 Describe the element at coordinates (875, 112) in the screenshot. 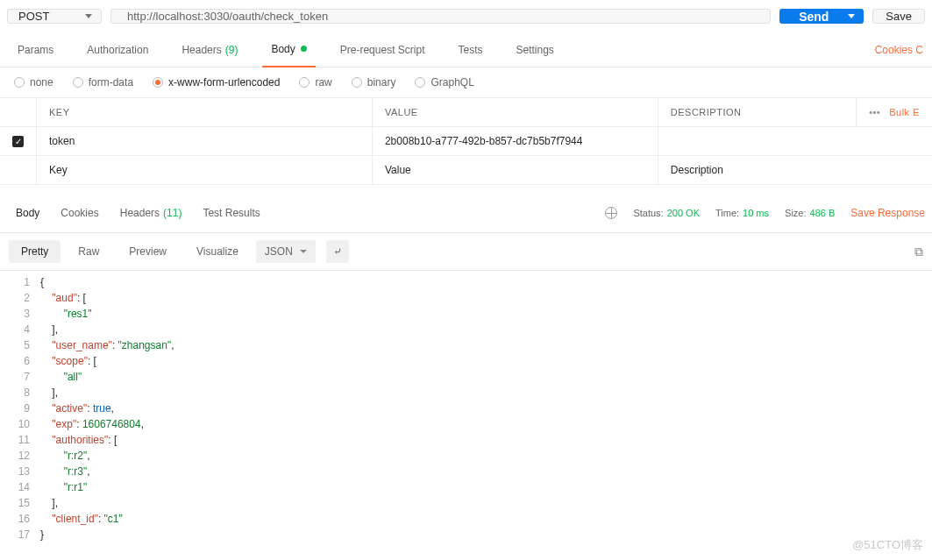

I see `more-icon: •••` at that location.